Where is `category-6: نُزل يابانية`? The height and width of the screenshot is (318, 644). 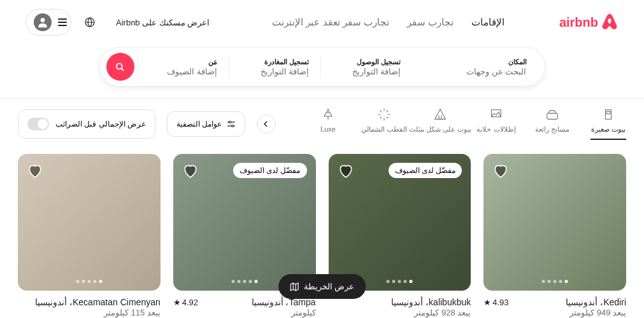
category-6: نُزل يابانية is located at coordinates (289, 123).